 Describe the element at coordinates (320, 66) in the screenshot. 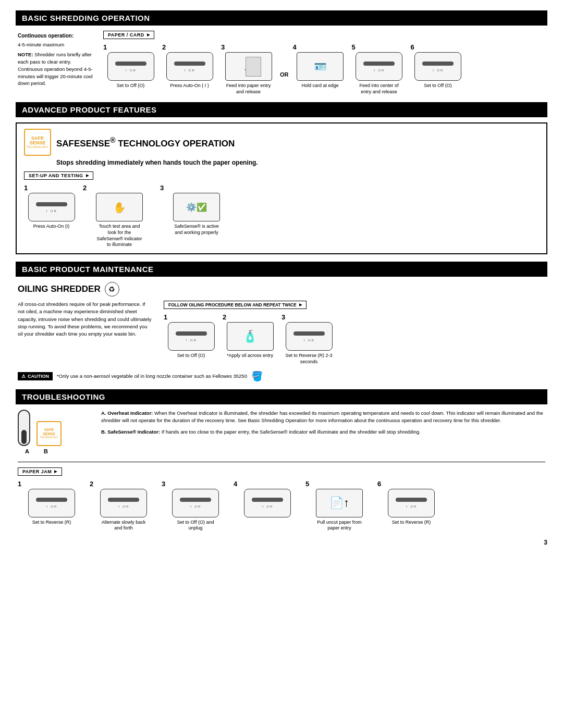

I see `step-4: 4 🪪 Hold card at edge` at that location.